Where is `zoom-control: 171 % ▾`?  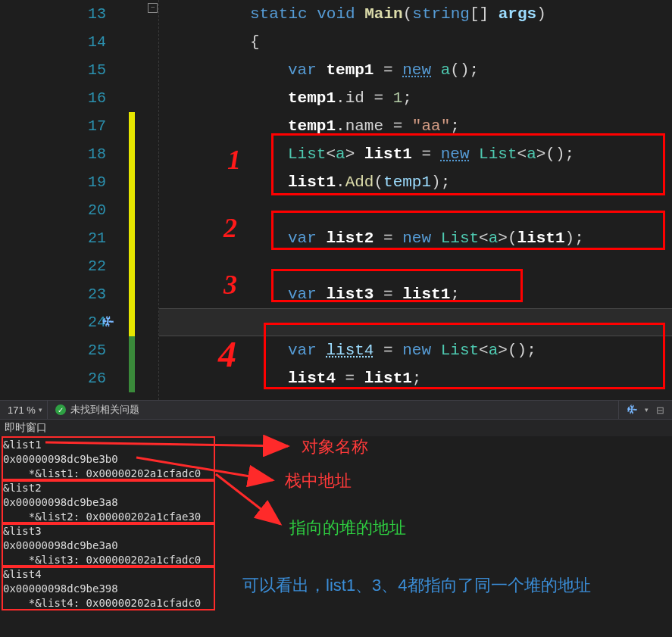
zoom-control: 171 % ▾ is located at coordinates (24, 410).